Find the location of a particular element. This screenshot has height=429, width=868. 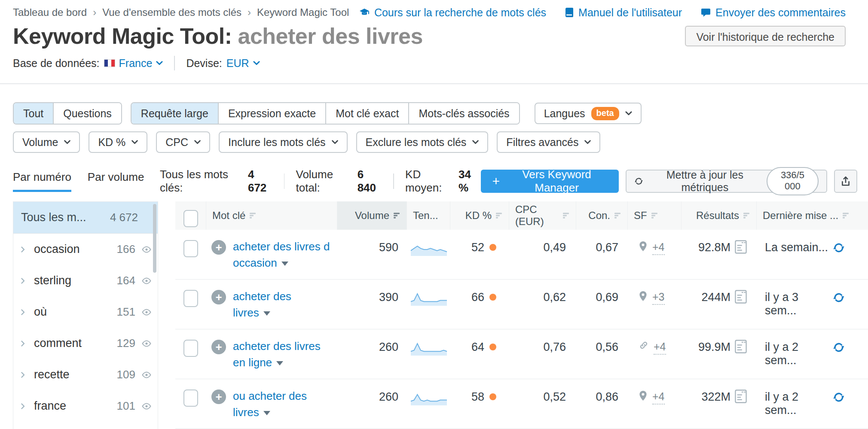

currency-selector: Devise: EUR is located at coordinates (223, 64).